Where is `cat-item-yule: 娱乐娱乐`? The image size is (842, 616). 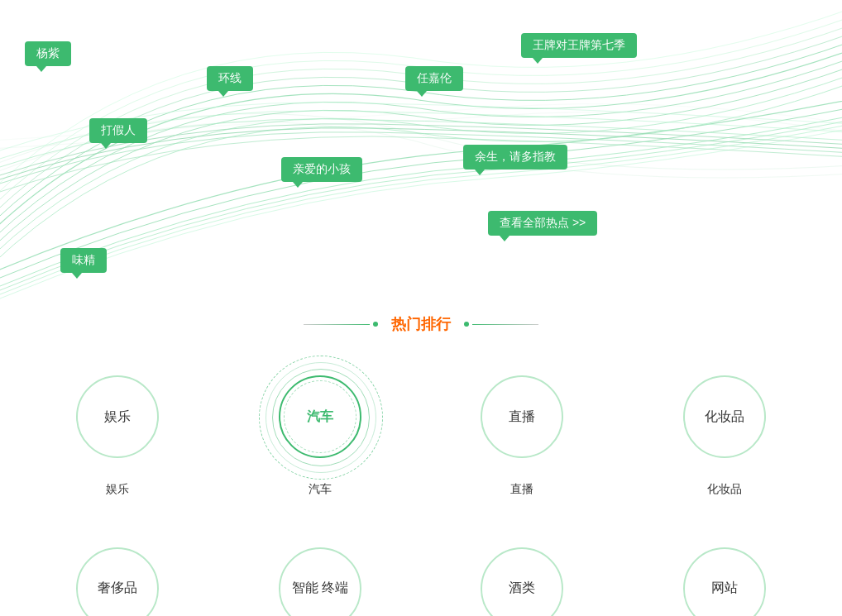
cat-item-yule: 娱乐娱乐 is located at coordinates (117, 428).